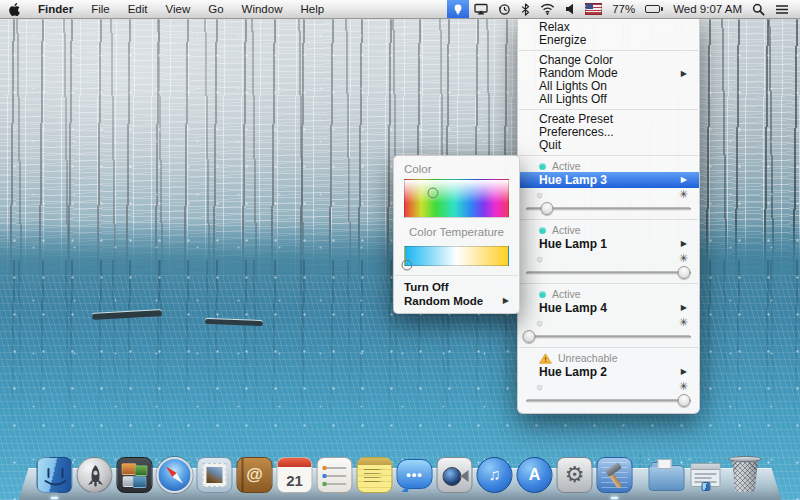 Image resolution: width=800 pixels, height=500 pixels. I want to click on system-preferences-icon: ⚙, so click(575, 475).